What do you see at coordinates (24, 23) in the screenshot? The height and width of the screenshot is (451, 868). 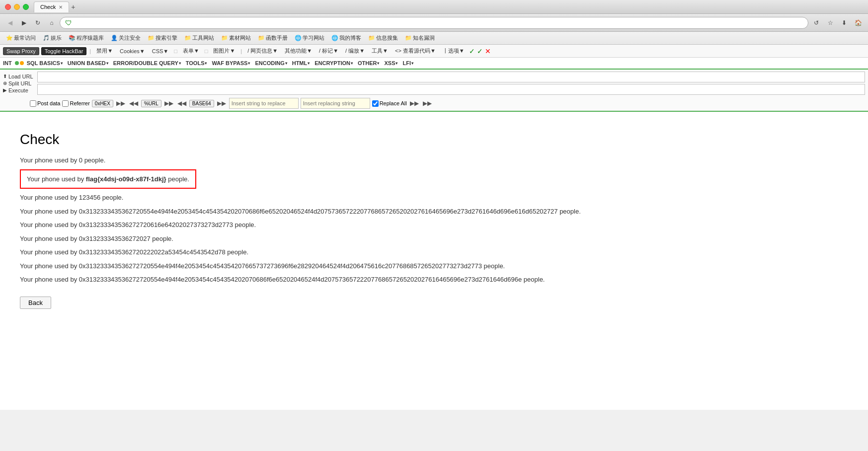 I see `forward-nav-button: ▶` at bounding box center [24, 23].